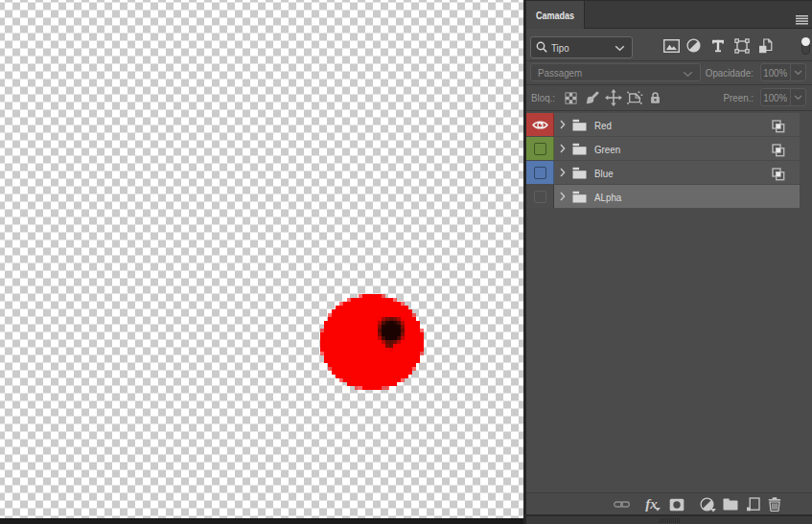 Image resolution: width=812 pixels, height=524 pixels. I want to click on tab-layers: Camadas, so click(555, 15).